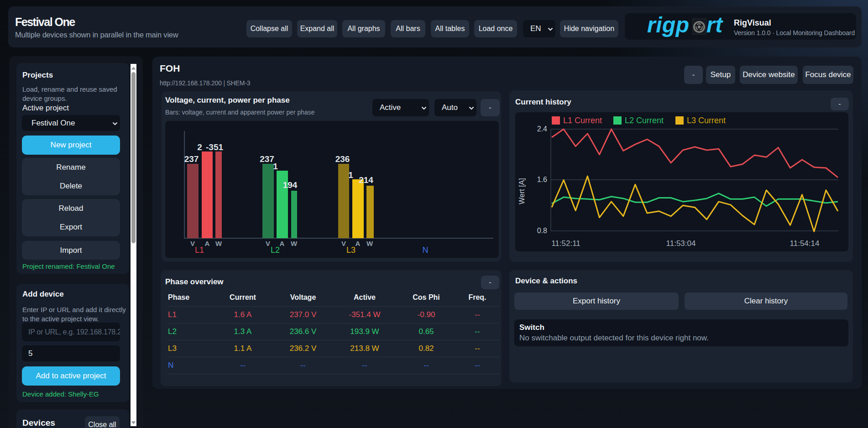  I want to click on svg-text: 194, so click(290, 185).